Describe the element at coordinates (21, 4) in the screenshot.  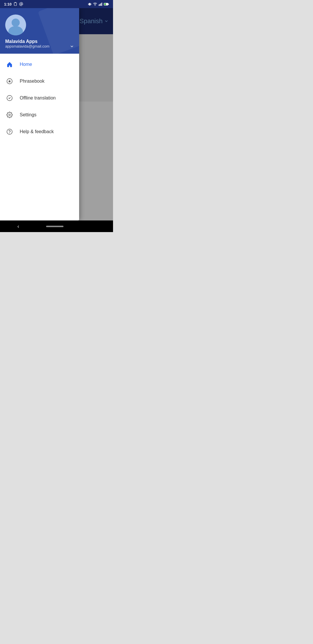
I see `at-icon` at that location.